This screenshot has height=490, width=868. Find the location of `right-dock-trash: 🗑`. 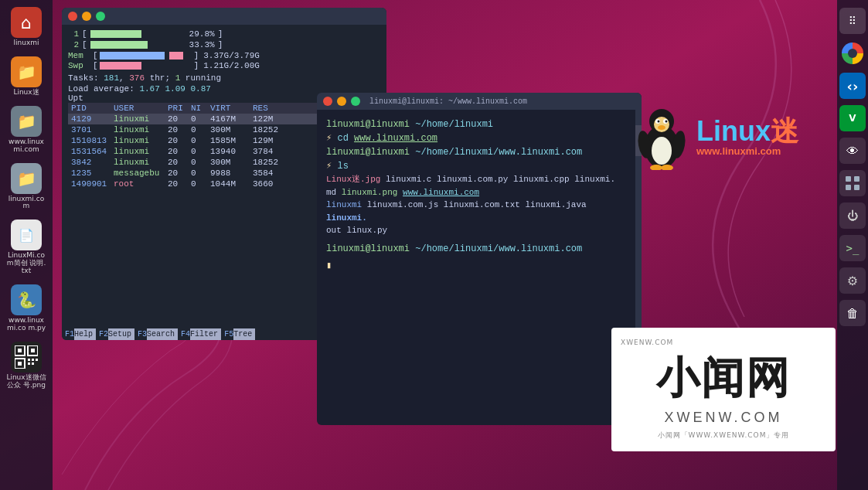

right-dock-trash: 🗑 is located at coordinates (853, 313).